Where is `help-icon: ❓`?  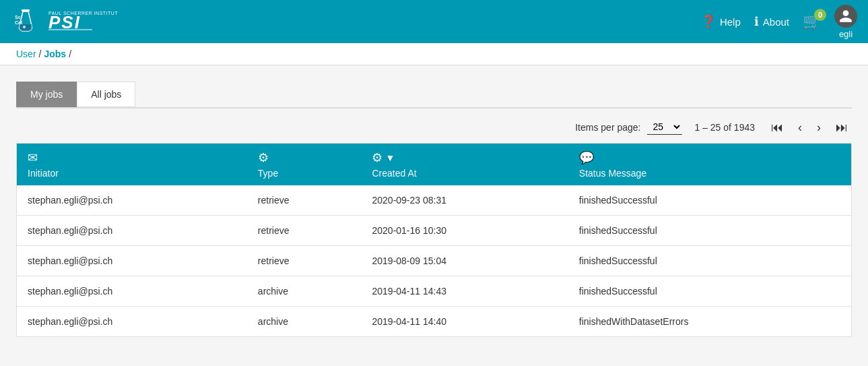
help-icon: ❓ is located at coordinates (708, 22).